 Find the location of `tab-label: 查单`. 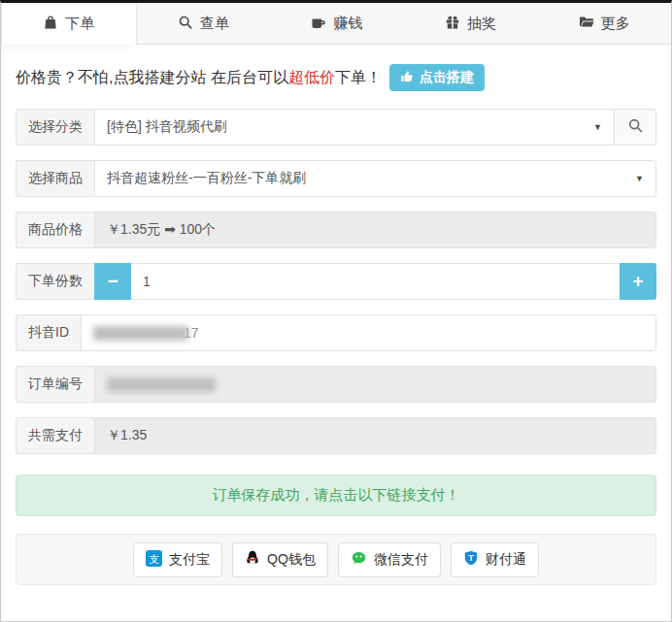

tab-label: 查单 is located at coordinates (215, 23).